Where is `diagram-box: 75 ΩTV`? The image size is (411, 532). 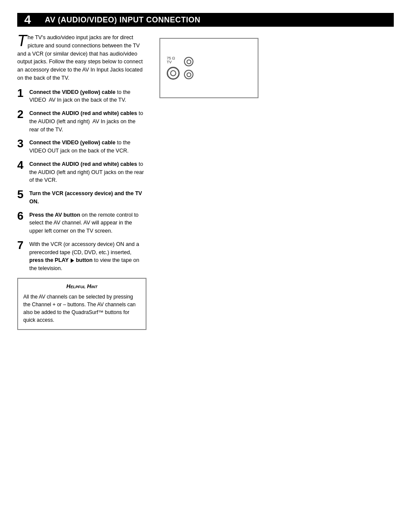 diagram-box: 75 ΩTV is located at coordinates (209, 68).